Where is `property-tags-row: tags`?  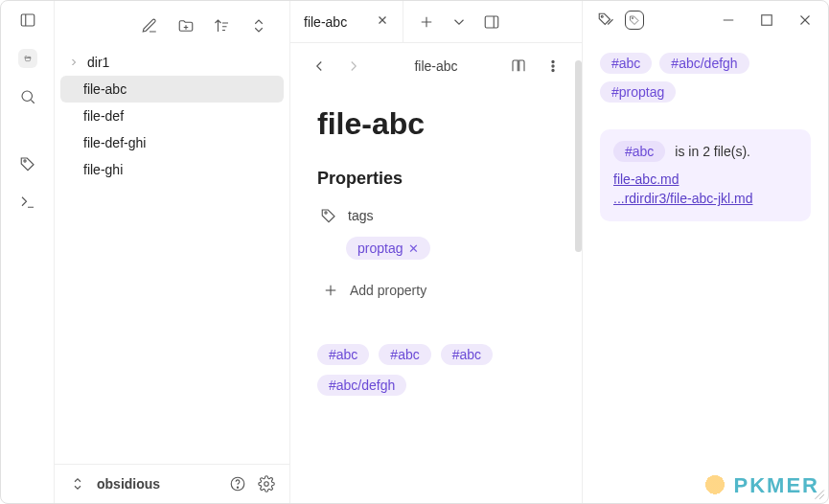
property-tags-row: tags is located at coordinates (436, 216).